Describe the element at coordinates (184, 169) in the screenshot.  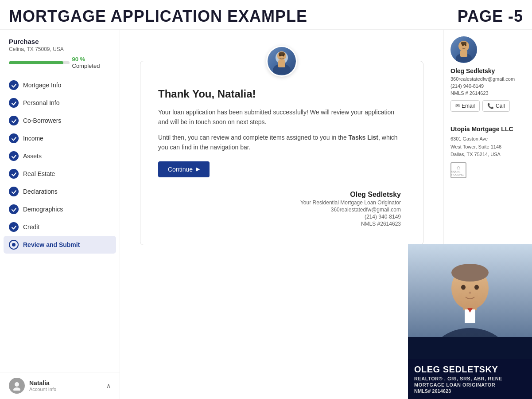
I see `continue-button: Continue` at that location.